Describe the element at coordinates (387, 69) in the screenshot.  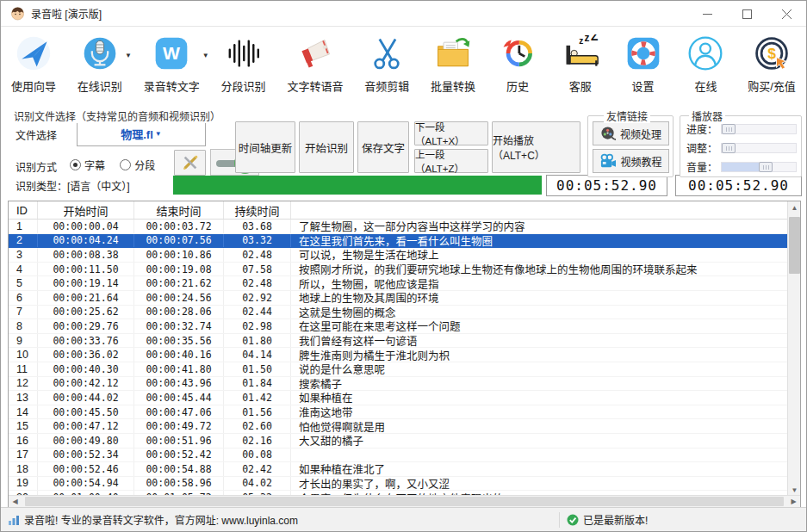
I see `toolbar-item-audio-edit: 音频剪辑` at that location.